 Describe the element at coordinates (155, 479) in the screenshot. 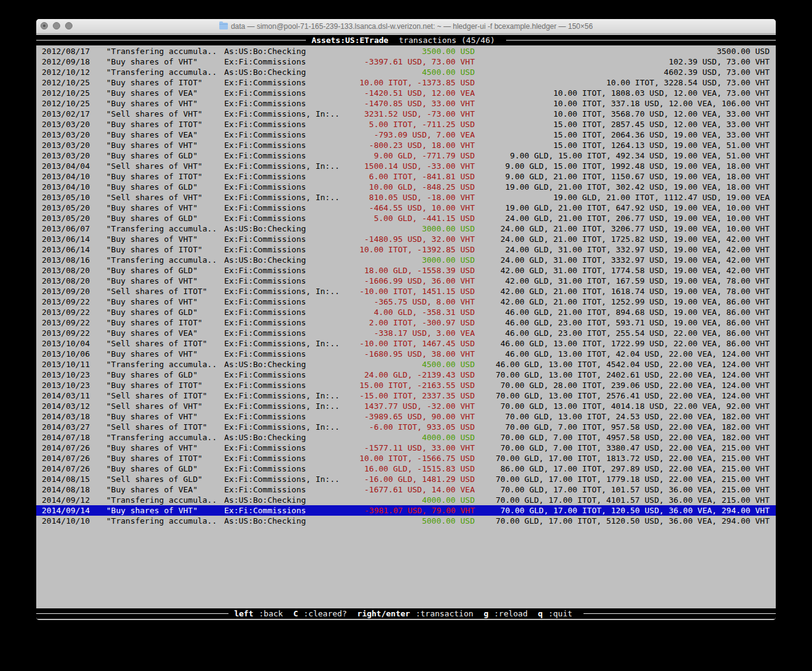

I see `txn-description: "Sell shares of GLD"` at that location.